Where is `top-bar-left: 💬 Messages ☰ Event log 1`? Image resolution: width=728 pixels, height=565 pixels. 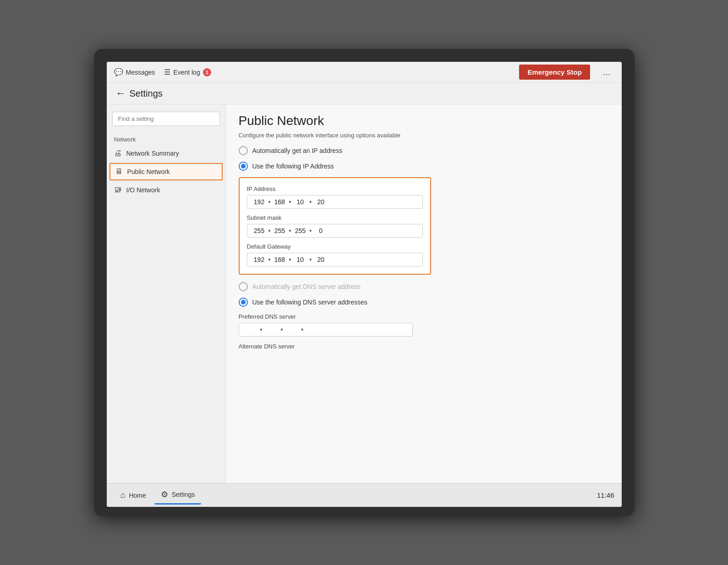
top-bar-left: 💬 Messages ☰ Event log 1 is located at coordinates (312, 72).